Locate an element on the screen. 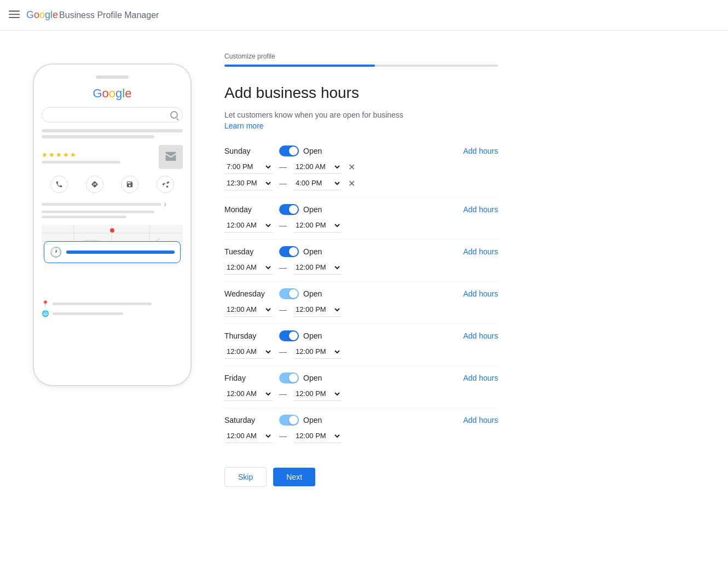 This screenshot has height=582, width=728. open-label-monday: Open is located at coordinates (313, 209).